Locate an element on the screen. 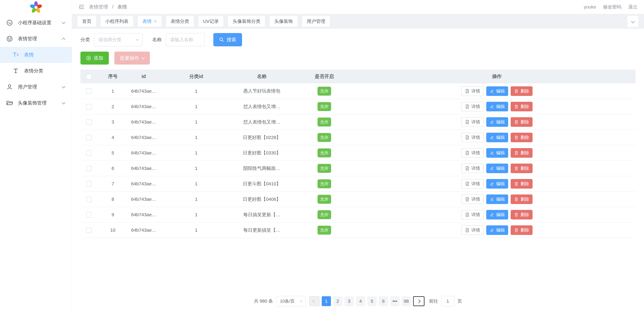 The height and width of the screenshot is (312, 644). goto-page-input is located at coordinates (448, 301).